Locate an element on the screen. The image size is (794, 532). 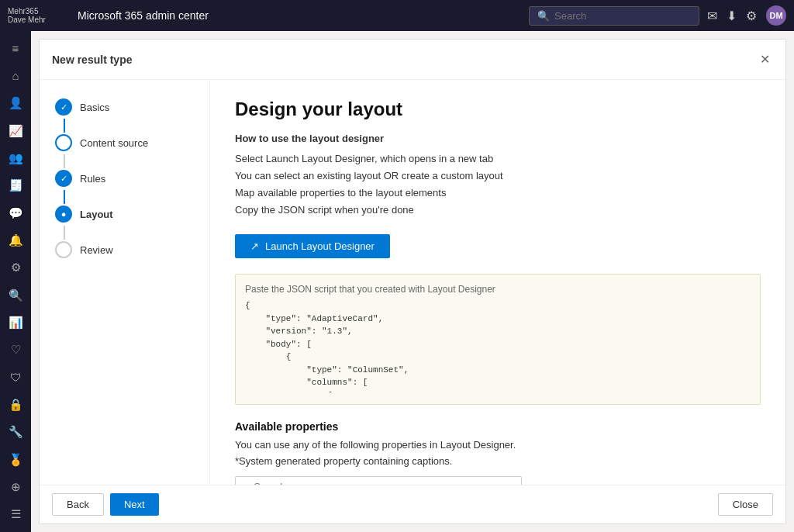
step-circle-content is located at coordinates (64, 143).